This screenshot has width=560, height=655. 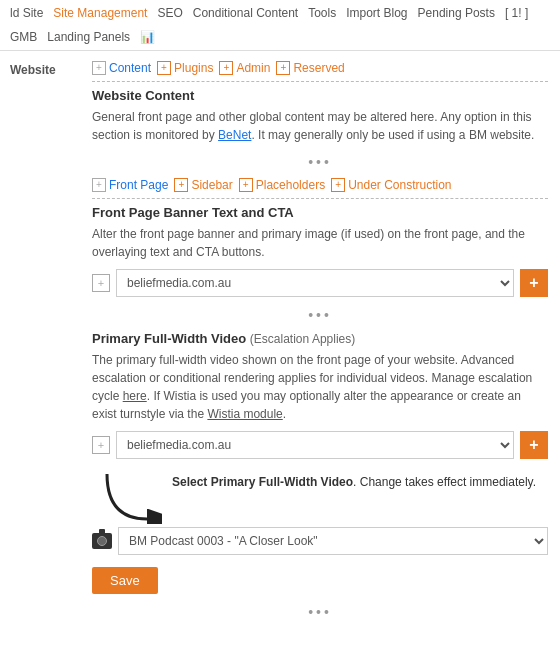 I want to click on select-video-rest: . Change takes effect immediately., so click(x=444, y=482).